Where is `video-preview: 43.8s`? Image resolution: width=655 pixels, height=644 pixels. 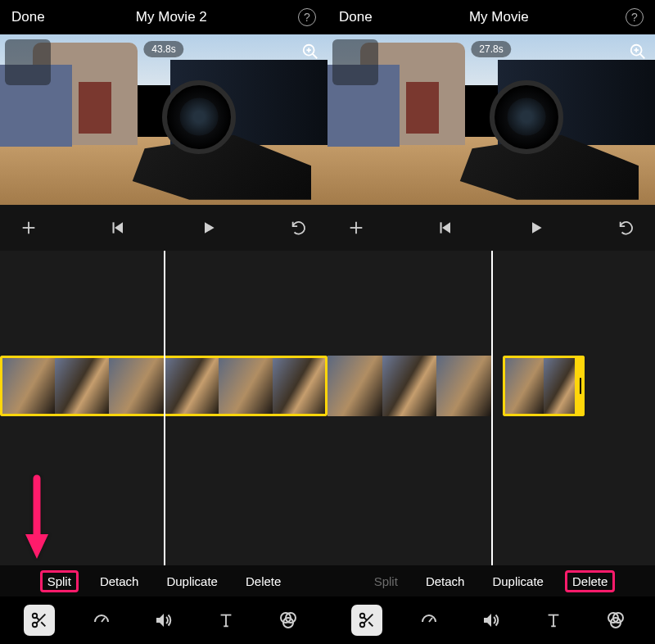 video-preview: 43.8s is located at coordinates (164, 120).